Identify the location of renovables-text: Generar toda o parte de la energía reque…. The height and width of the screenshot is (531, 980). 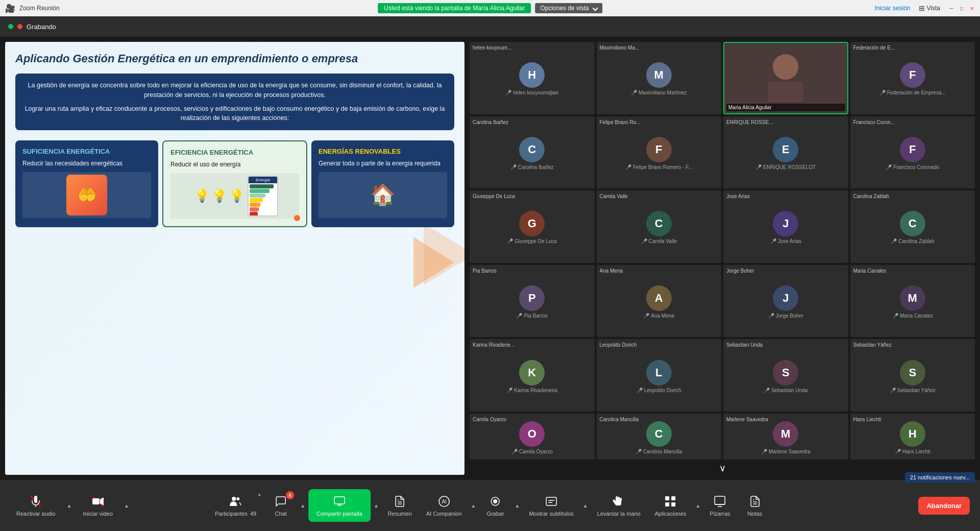
(383, 163).